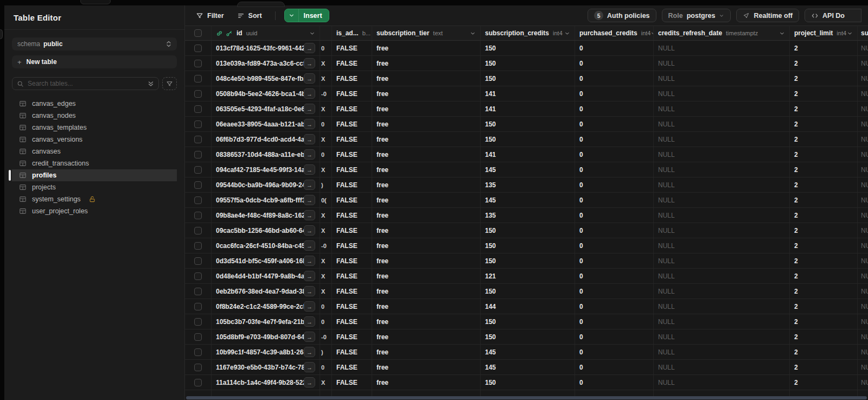 Image resolution: width=868 pixels, height=400 pixels. What do you see at coordinates (307, 15) in the screenshot?
I see `insert-button: Insert` at bounding box center [307, 15].